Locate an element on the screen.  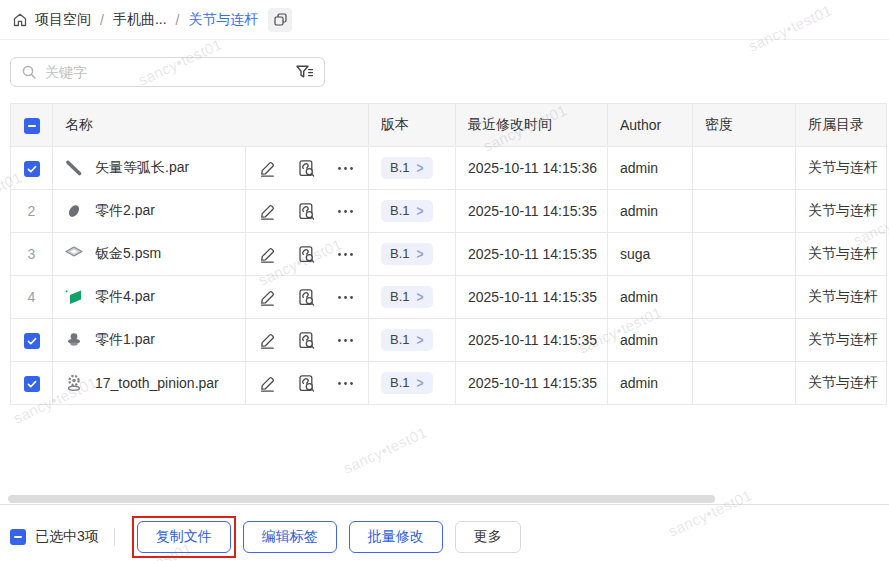
row-name-cell: 零件1.par is located at coordinates (150, 340).